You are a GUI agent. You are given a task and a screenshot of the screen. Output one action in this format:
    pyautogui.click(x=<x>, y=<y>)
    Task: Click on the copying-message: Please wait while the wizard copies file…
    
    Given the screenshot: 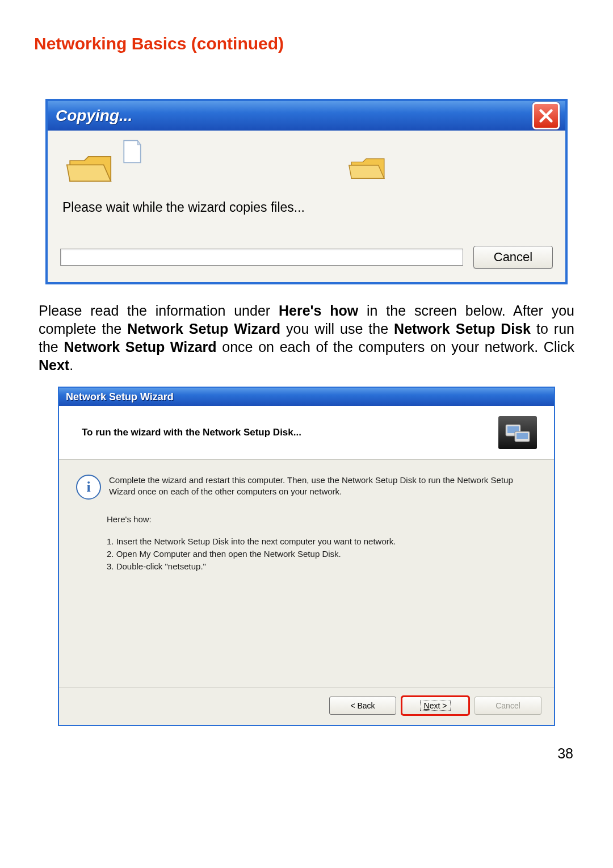 What is the action you would take?
    pyautogui.click(x=306, y=208)
    